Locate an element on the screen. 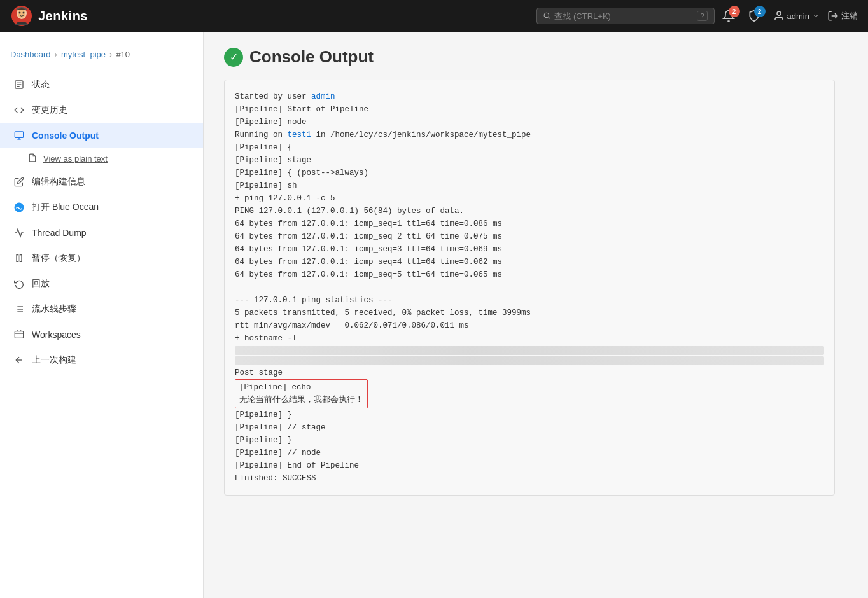 This screenshot has width=868, height=598. sidebar-item-plaintext: View as plain text is located at coordinates (102, 159).